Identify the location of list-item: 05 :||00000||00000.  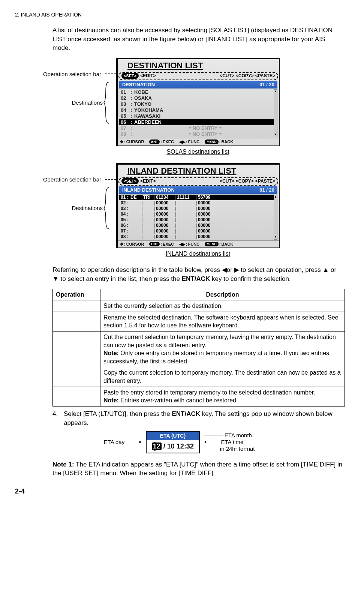
(198, 220).